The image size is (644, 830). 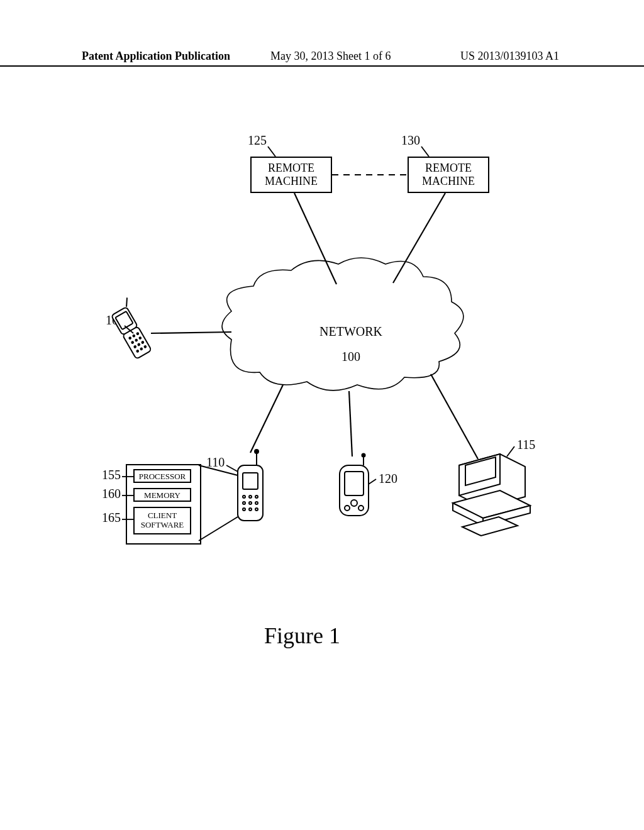 What do you see at coordinates (492, 495) in the screenshot?
I see `desktop-computer-icon` at bounding box center [492, 495].